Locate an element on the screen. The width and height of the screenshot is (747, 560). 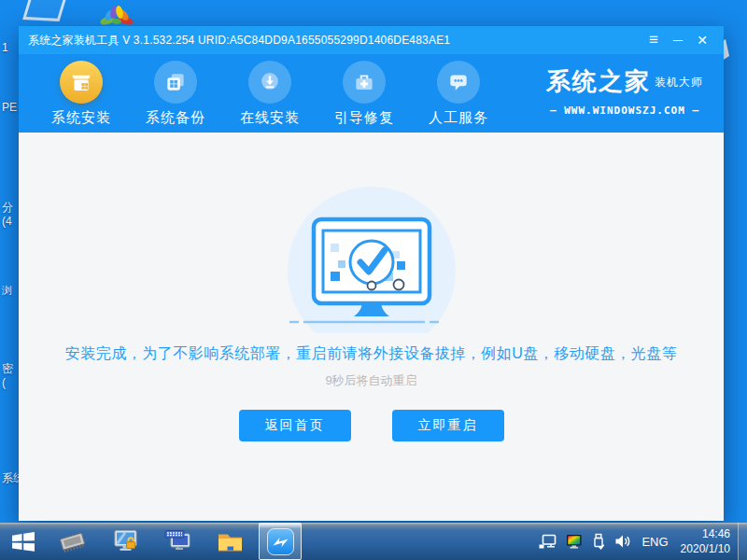
desktop-icon-label-fragment: (4 is located at coordinates (7, 221).